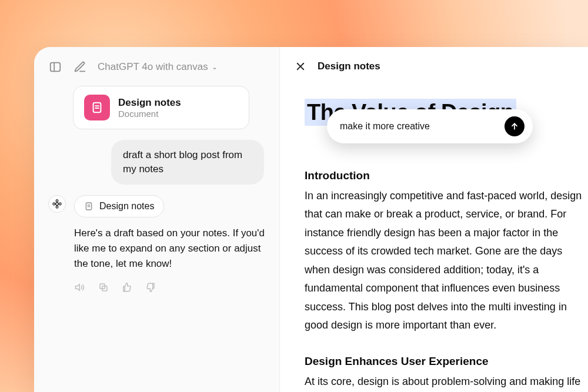  What do you see at coordinates (55, 67) in the screenshot?
I see `sidebar-toggle-icon` at bounding box center [55, 67].